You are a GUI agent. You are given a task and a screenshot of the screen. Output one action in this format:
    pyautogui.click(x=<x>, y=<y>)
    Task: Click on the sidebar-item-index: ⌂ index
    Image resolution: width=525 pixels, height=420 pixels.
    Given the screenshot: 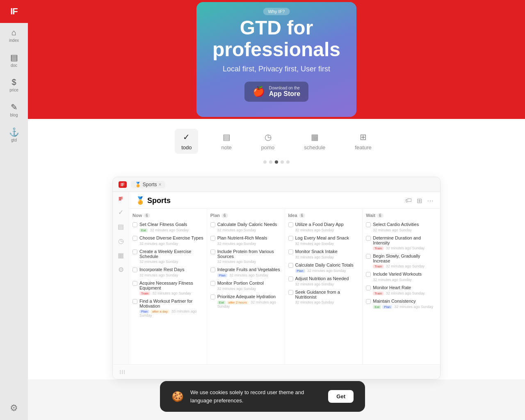 What is the action you would take?
    pyautogui.click(x=14, y=35)
    